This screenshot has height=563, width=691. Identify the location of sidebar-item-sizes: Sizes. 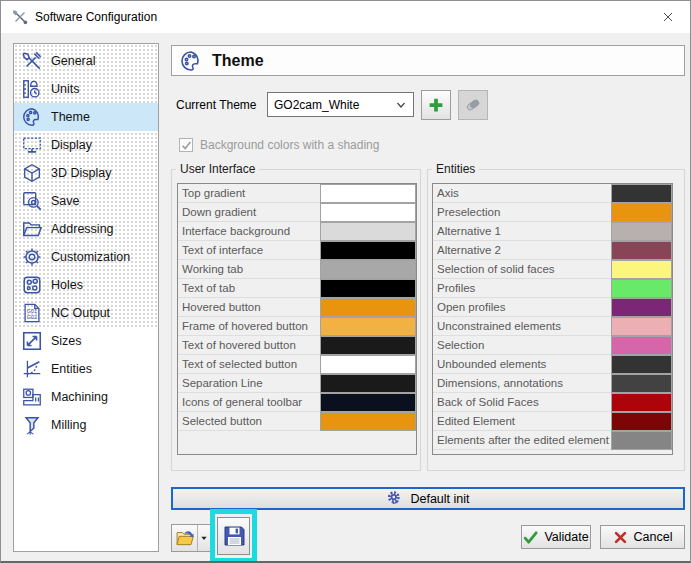
(86, 341).